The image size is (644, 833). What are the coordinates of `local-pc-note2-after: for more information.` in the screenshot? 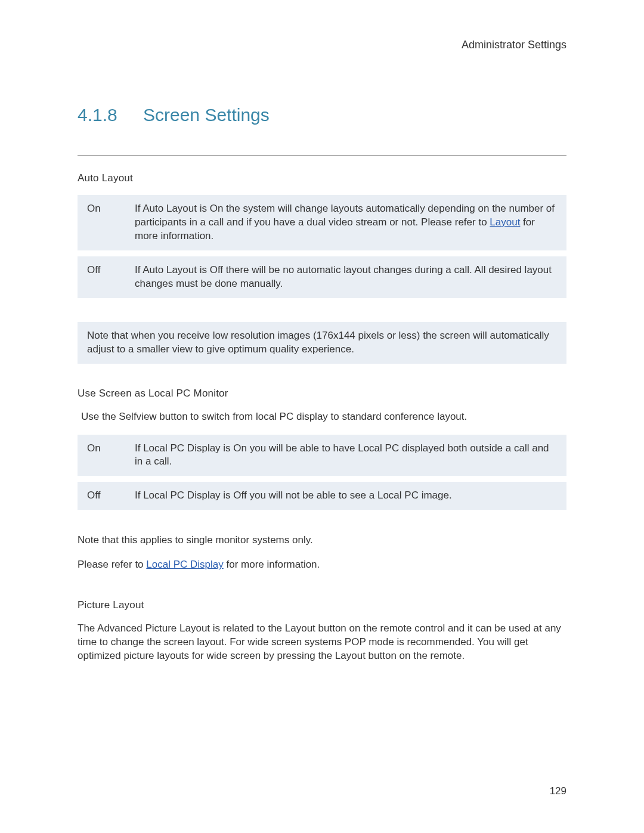 It's located at (272, 564).